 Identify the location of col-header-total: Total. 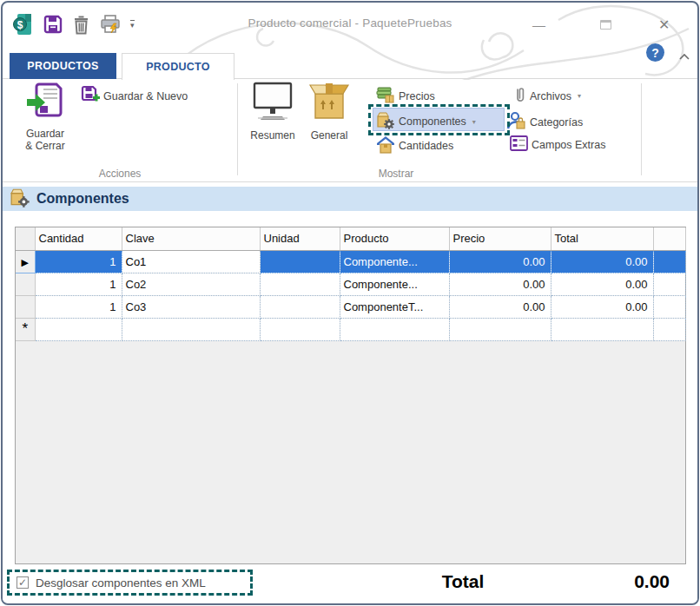
(602, 239).